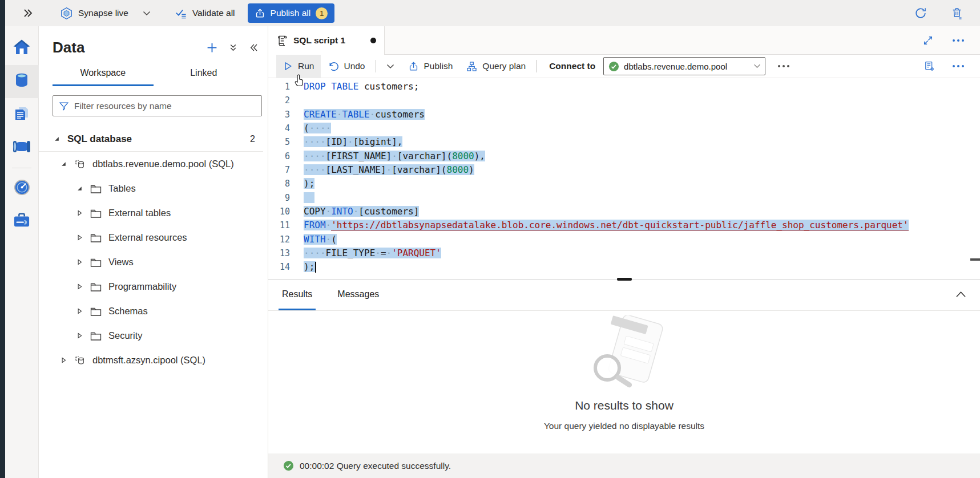  Describe the element at coordinates (153, 213) in the screenshot. I see `tree-item: External tables` at that location.